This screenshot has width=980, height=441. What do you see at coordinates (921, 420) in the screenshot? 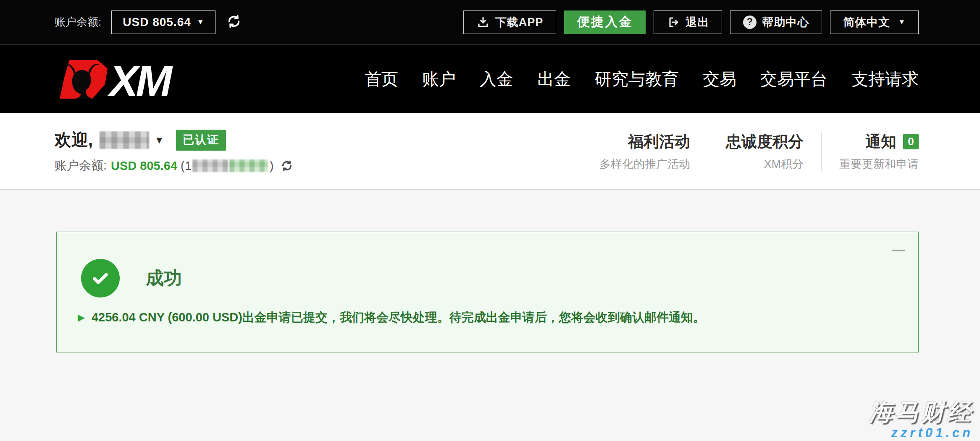
I see `site-watermark: 海马财经 zzrt01.cn` at bounding box center [921, 420].